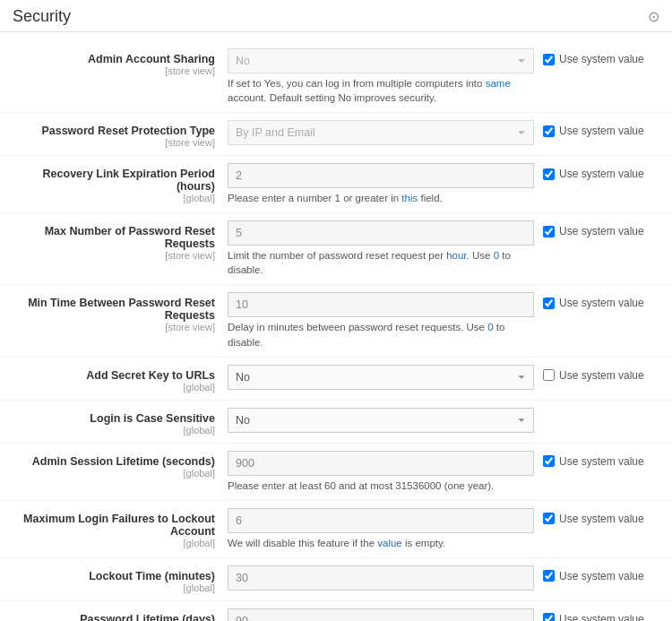  I want to click on input-col-recovery_link_expiration_period: Please enter a number 1 or greater in th…, so click(385, 185).